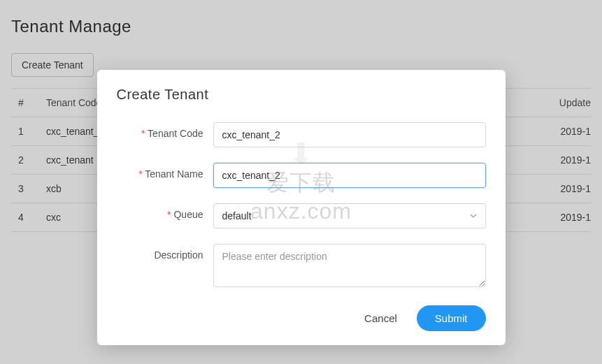 This screenshot has width=602, height=364. Describe the element at coordinates (380, 319) in the screenshot. I see `cancel-button: Cancel` at that location.